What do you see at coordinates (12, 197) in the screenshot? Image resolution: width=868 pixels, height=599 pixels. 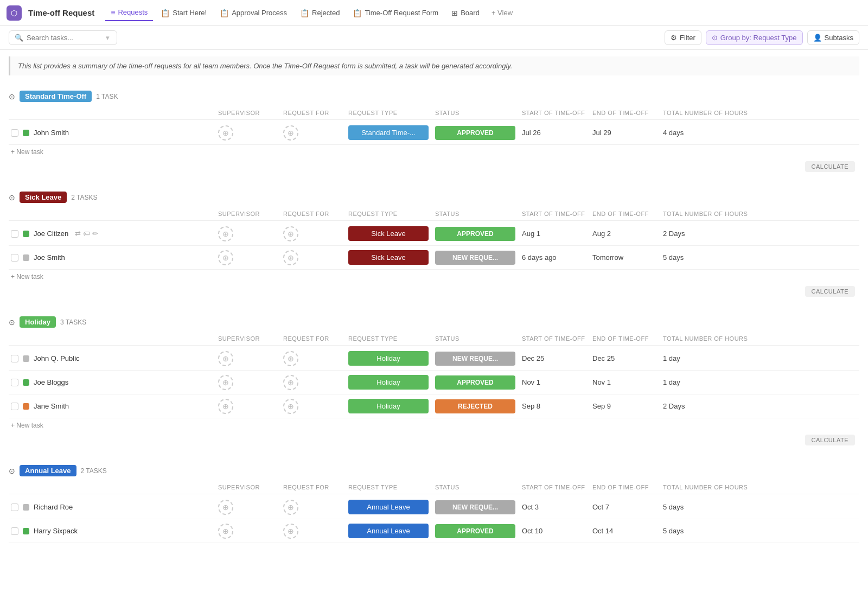 I see `group-toggle-sick: ⊙` at bounding box center [12, 197].